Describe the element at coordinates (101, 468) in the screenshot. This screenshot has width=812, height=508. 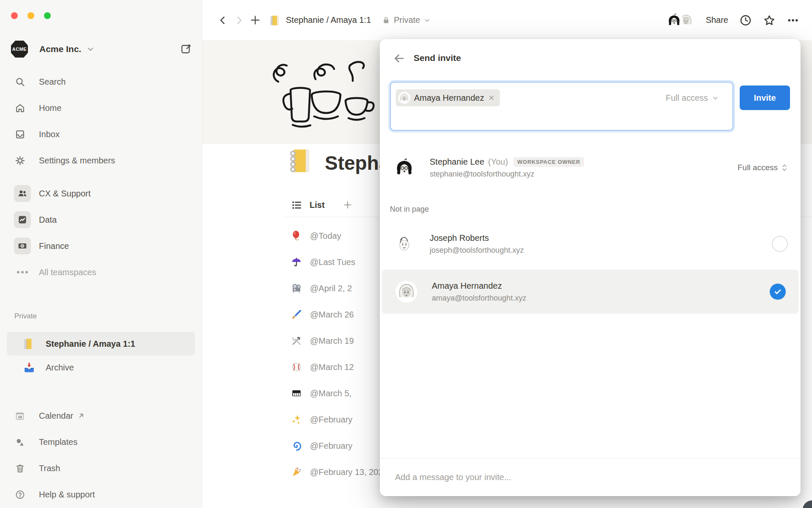
I see `sidebar-item-trash: Trash` at that location.